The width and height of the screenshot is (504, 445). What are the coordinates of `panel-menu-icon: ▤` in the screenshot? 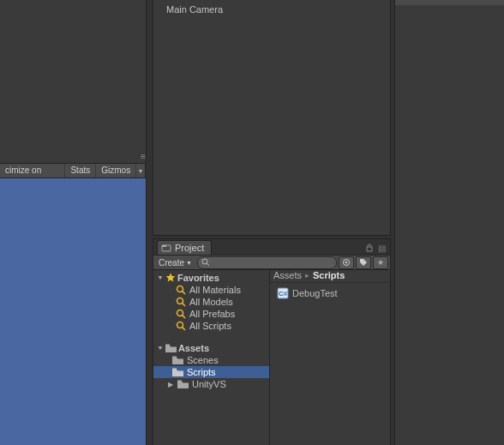 It's located at (381, 248).